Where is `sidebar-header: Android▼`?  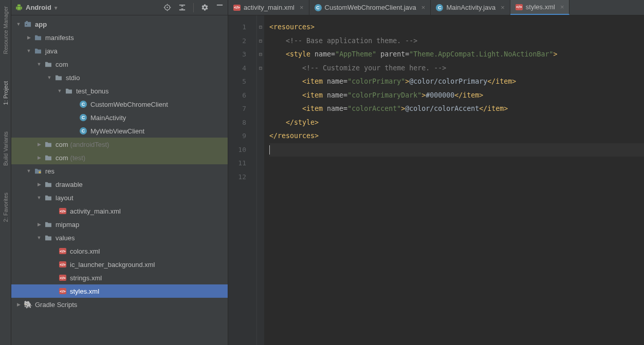 sidebar-header: Android▼ is located at coordinates (119, 8).